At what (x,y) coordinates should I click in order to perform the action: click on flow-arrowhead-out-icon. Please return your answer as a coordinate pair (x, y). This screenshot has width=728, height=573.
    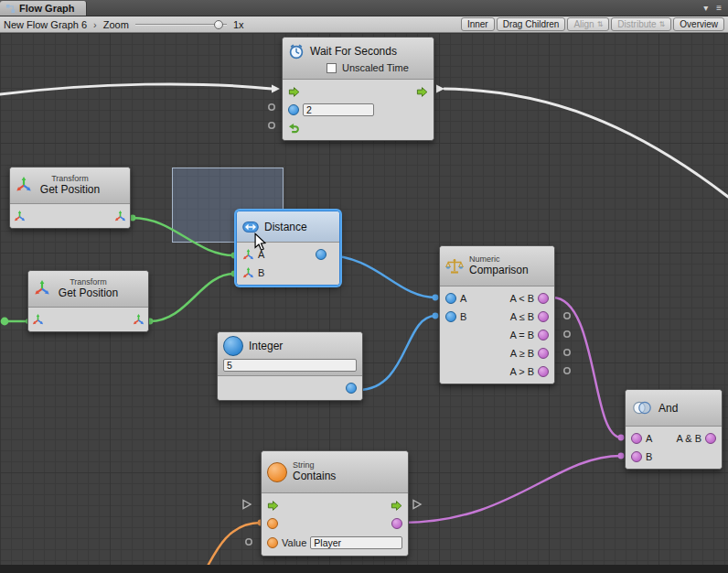
    Looking at the image, I should click on (441, 90).